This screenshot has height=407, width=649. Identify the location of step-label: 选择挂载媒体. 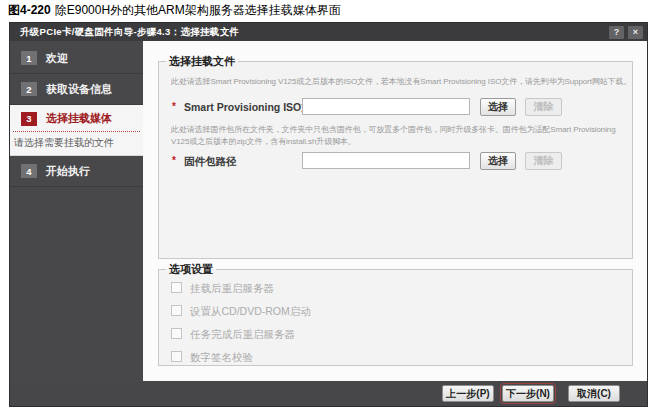
(79, 118).